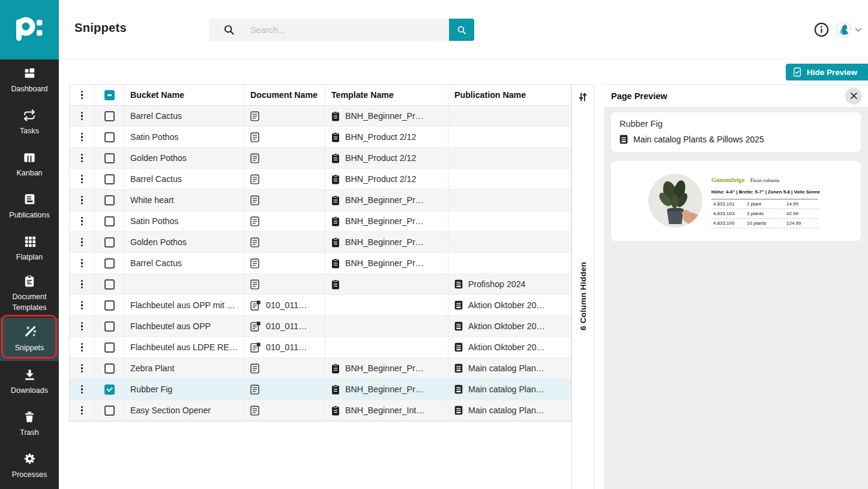 Image resolution: width=868 pixels, height=489 pixels. What do you see at coordinates (321, 243) in the screenshot?
I see `table-row: Golden Pothos BNH_Beginner_Pr…` at bounding box center [321, 243].